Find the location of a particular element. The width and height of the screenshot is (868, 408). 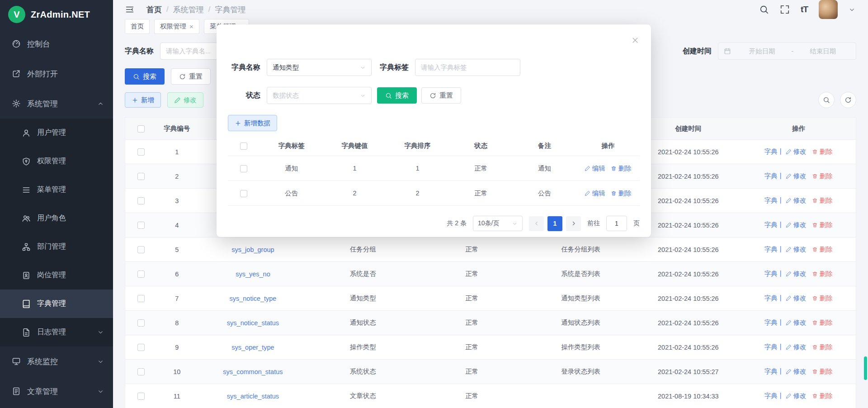

sidebar-item: 系统监控 is located at coordinates (57, 361).